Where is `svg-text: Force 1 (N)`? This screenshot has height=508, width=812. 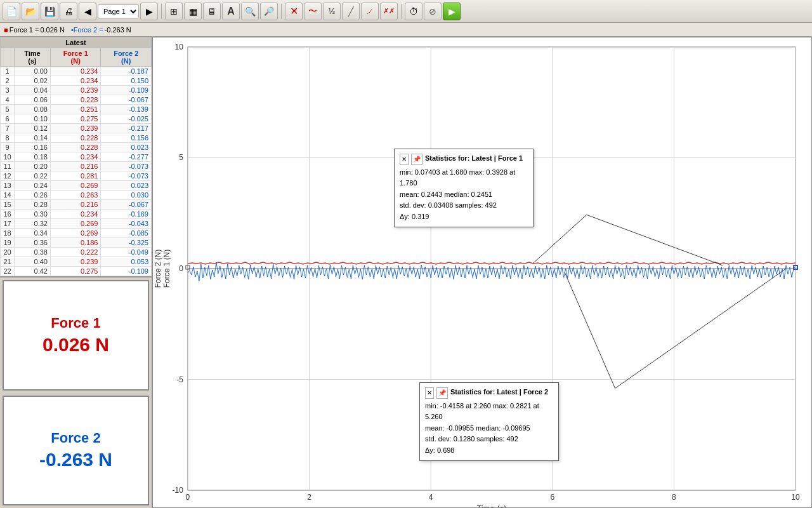 svg-text: Force 1 (N) is located at coordinates (167, 269).